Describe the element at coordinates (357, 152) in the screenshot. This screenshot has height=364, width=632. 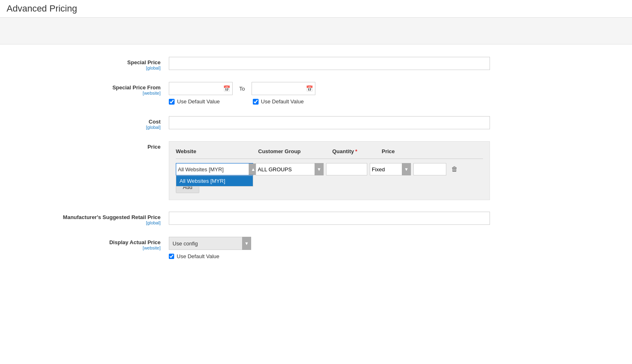
I see `required-star: *` at that location.